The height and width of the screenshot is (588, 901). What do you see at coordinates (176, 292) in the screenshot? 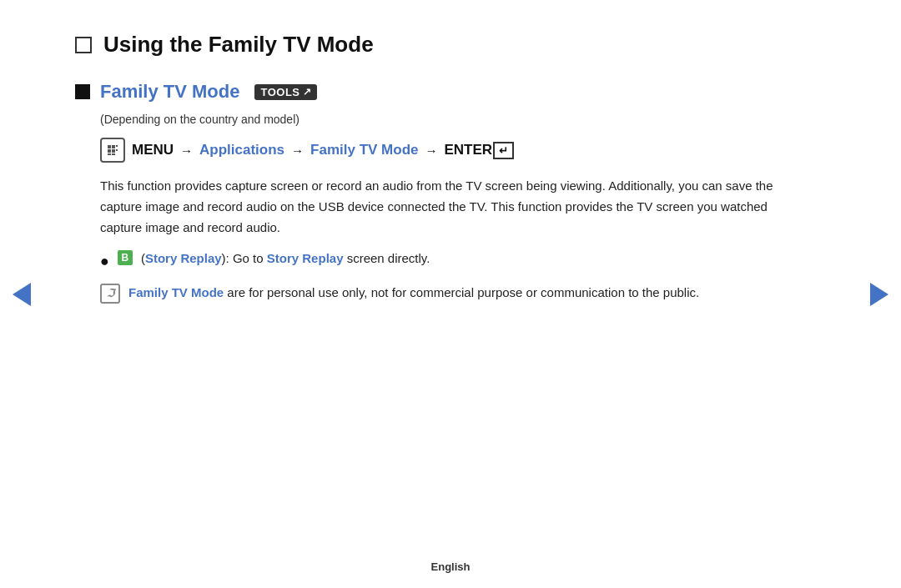
I see `note-family-tv-link: Family TV Mode` at bounding box center [176, 292].